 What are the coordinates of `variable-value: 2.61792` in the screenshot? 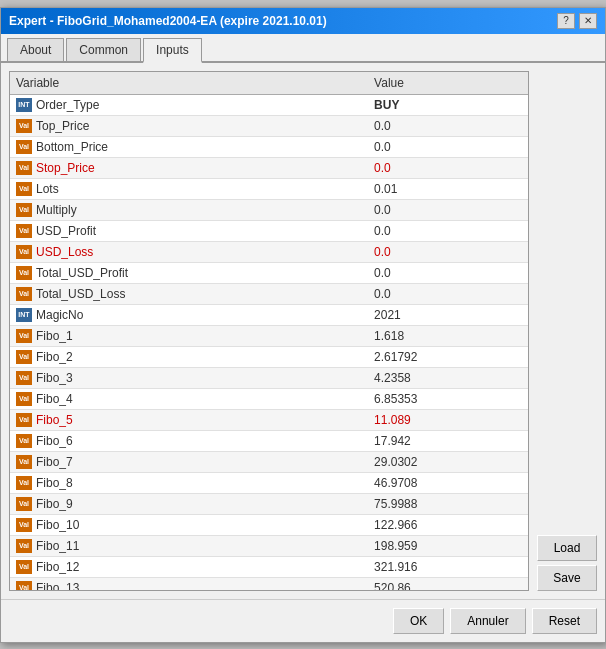 It's located at (448, 358).